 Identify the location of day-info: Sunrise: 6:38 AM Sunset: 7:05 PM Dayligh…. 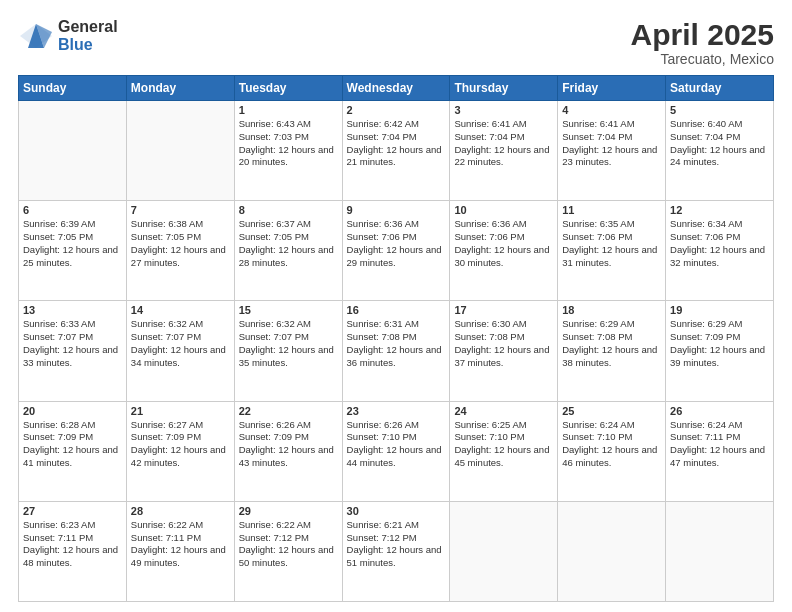
(180, 244).